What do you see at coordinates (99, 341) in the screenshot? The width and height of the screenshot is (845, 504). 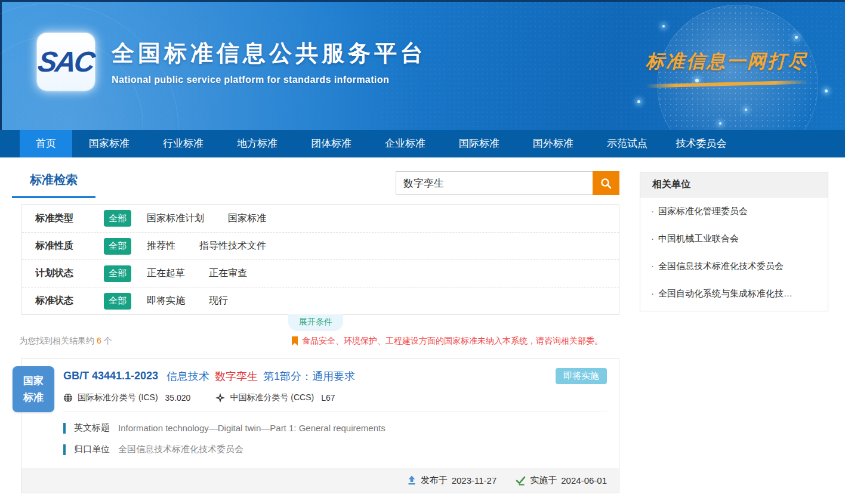 I see `result-count-number: 6` at bounding box center [99, 341].